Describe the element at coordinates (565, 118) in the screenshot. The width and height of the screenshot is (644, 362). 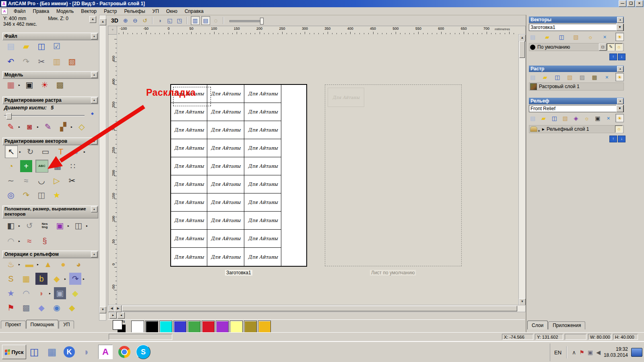
I see `merge-relief-layers-icon: ▧` at that location.